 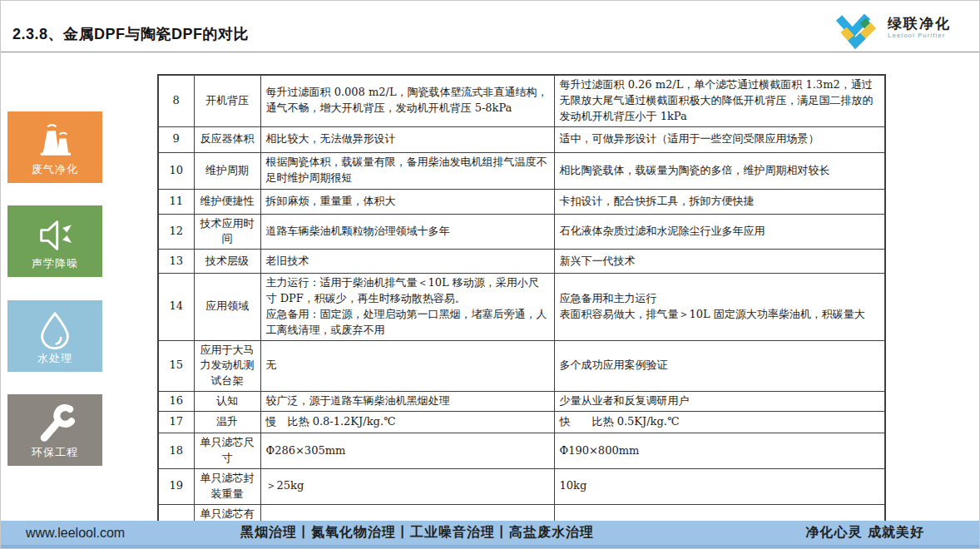 I want to click on sidebar-item-water-treatment: 水处理, so click(x=55, y=336).